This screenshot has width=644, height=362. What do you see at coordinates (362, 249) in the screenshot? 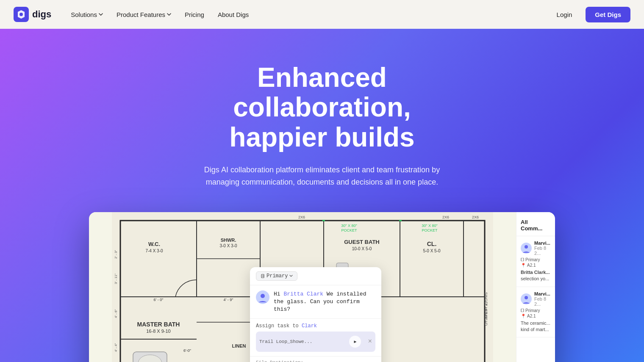
I see `svg-text: 10-0 X 5-0` at bounding box center [362, 249].